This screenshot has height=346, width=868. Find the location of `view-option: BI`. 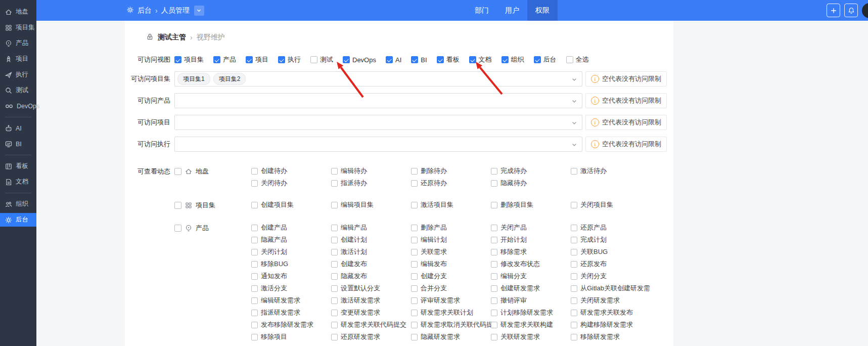

view-option: BI is located at coordinates (419, 60).